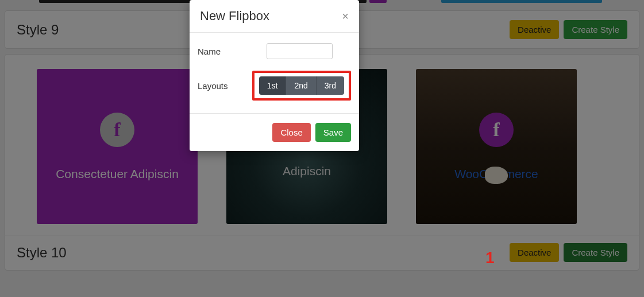  Describe the element at coordinates (275, 76) in the screenshot. I see `new-flipbox-modal: New Flipbox × Name Layouts 1st 2nd 3rd C…` at that location.